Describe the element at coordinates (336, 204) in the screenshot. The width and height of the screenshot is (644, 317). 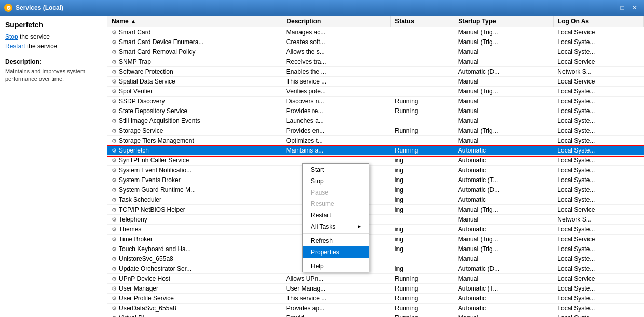
I see `context-menu-item-resume: Resume` at that location.